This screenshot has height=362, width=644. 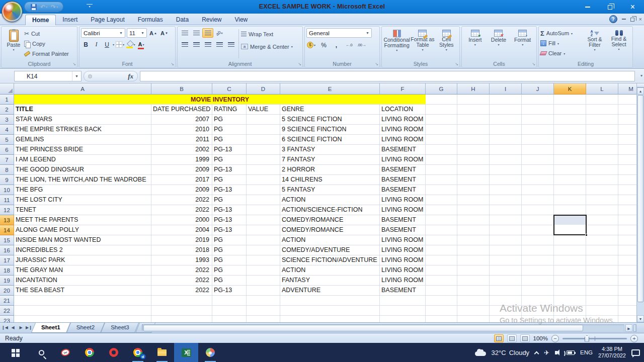 I want to click on format-cells-button: ▪ Format▾, so click(x=523, y=44).